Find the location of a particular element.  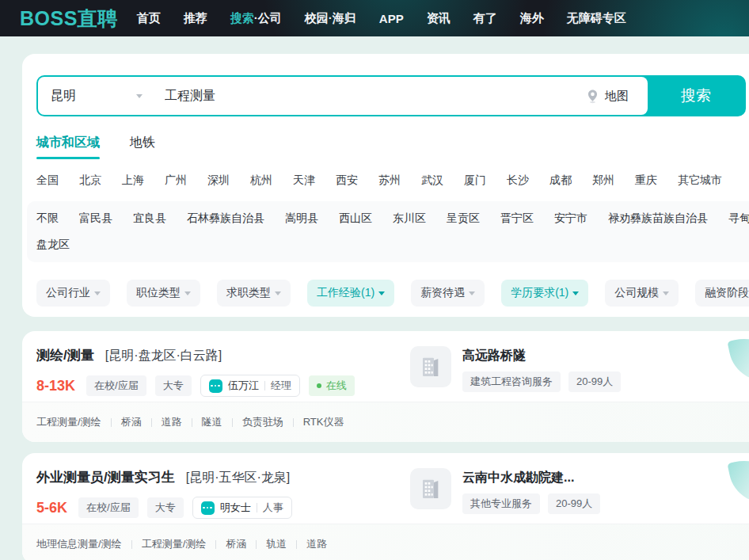

company-name: 高远路桥隧 is located at coordinates (542, 356).